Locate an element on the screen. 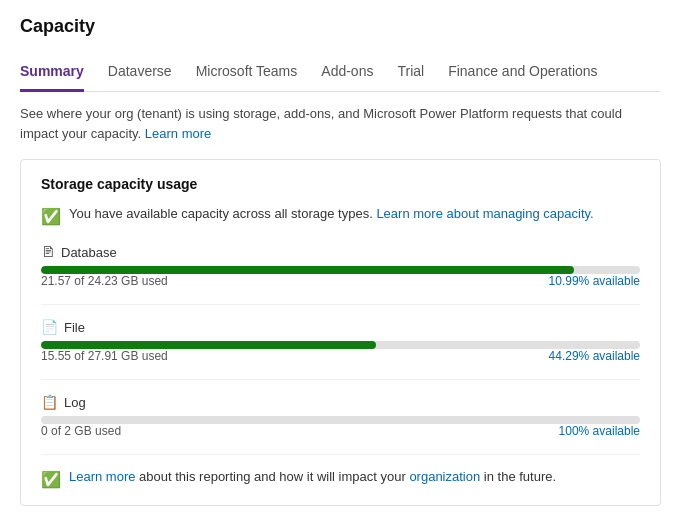 This screenshot has width=681, height=519. file-used: 15.55 of 27.91 GB used is located at coordinates (104, 356).